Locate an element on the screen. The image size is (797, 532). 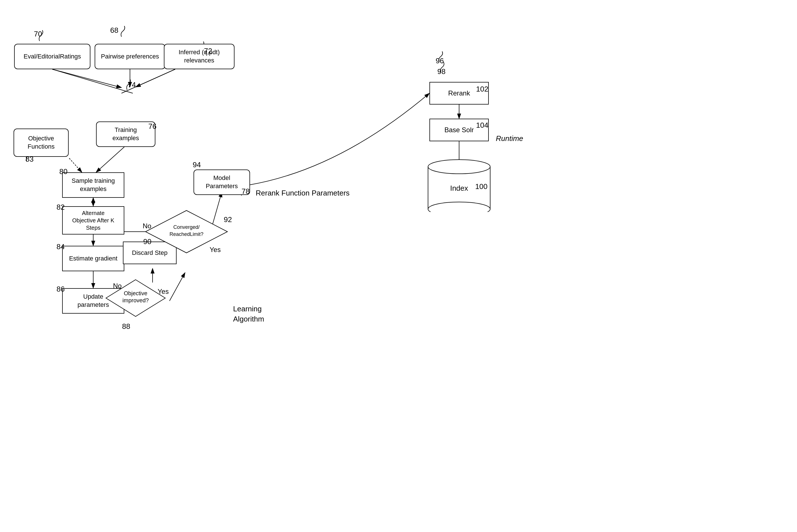
svg-text: ReachedLimit? is located at coordinates (187, 234).